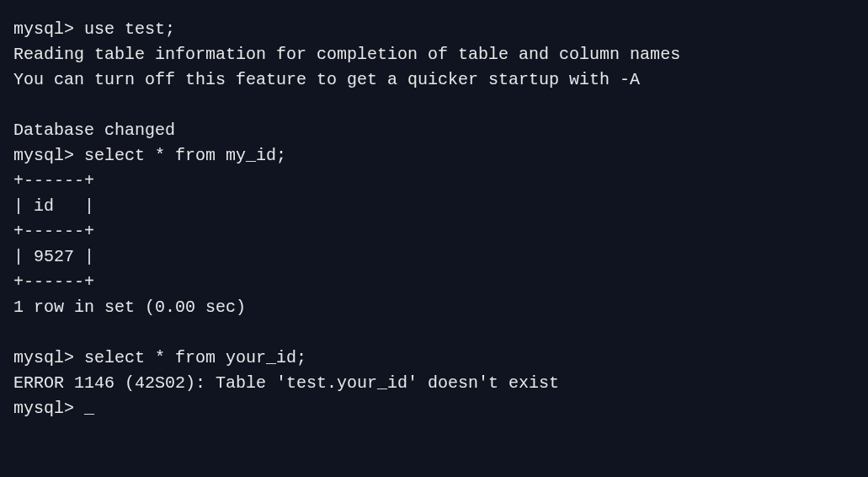  What do you see at coordinates (434, 156) in the screenshot?
I see `terminal-line-command: mysql> select * from my_id;` at bounding box center [434, 156].